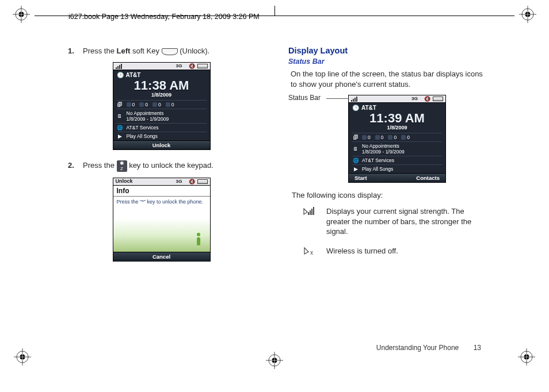 Image resolution: width=549 pixels, height=392 pixels. Describe the element at coordinates (161, 106) in the screenshot. I see `screenshot-1: 3G 🔇 🕒AT&T 11:38 AM 1/8/2009 🗐0000 🗓No A…` at that location.